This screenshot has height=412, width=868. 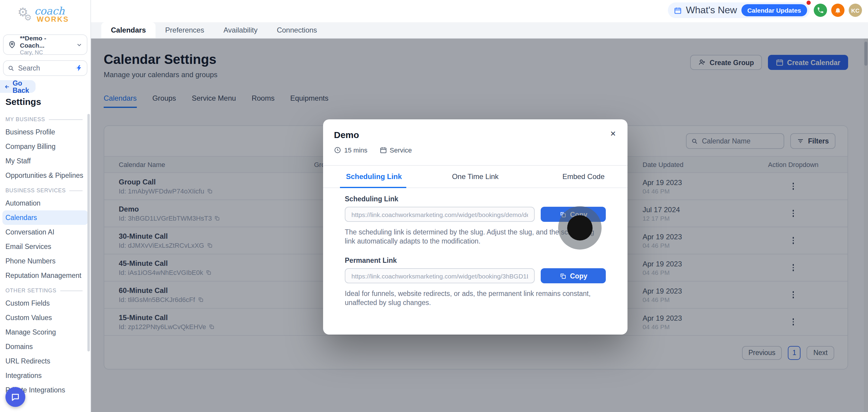 What do you see at coordinates (574, 276) in the screenshot?
I see `copy-permanent-link-button: Copy` at bounding box center [574, 276].